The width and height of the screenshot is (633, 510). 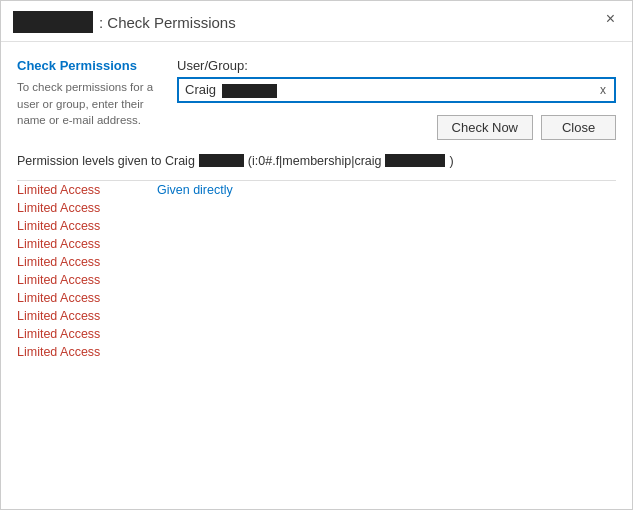 What do you see at coordinates (316, 190) in the screenshot?
I see `table-row: Limited AccessGiven directly` at bounding box center [316, 190].